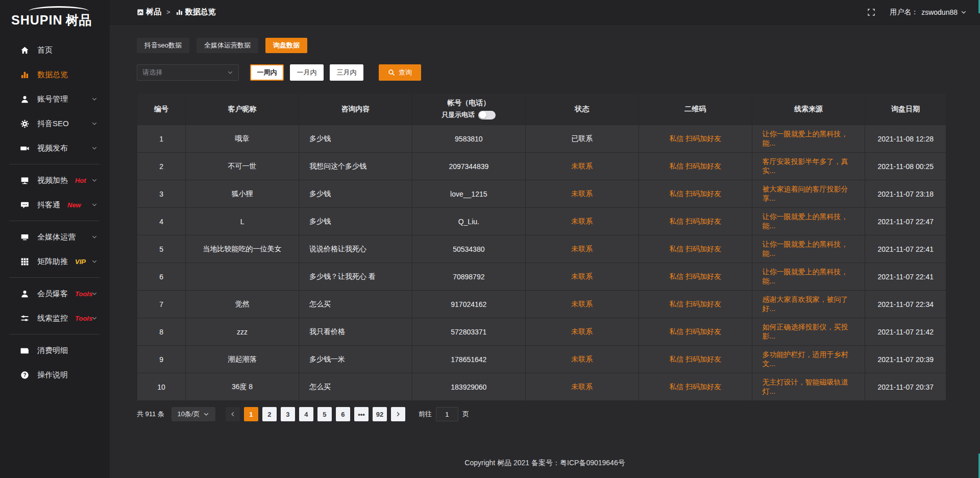 The width and height of the screenshot is (980, 478). What do you see at coordinates (487, 115) in the screenshot?
I see `phone-only-toggle` at bounding box center [487, 115].